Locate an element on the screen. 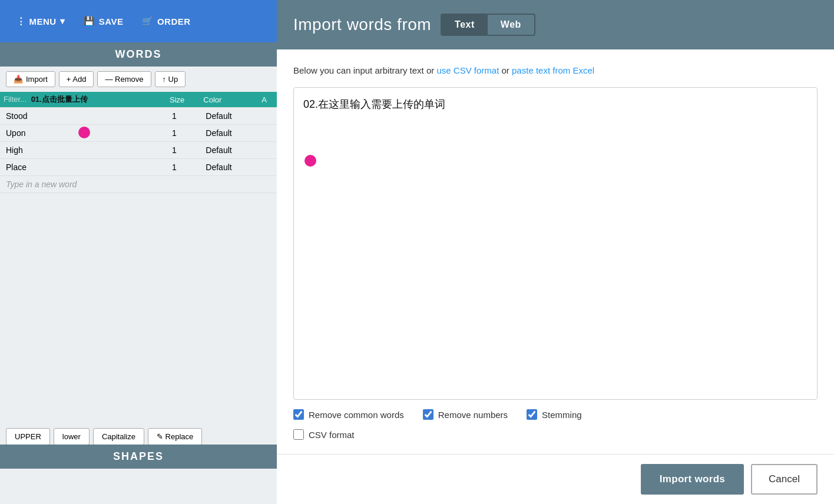  excel-paste-link: paste text from Excel is located at coordinates (553, 71).